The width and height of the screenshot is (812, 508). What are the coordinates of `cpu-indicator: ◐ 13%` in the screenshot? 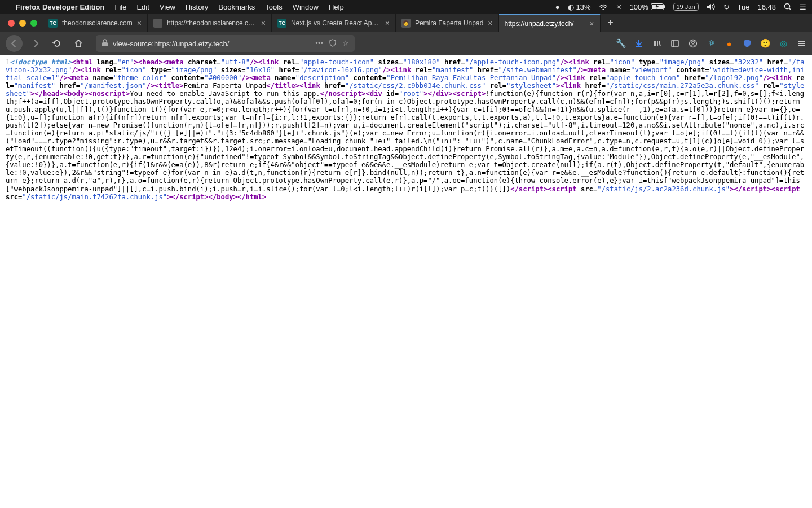 It's located at (580, 7).